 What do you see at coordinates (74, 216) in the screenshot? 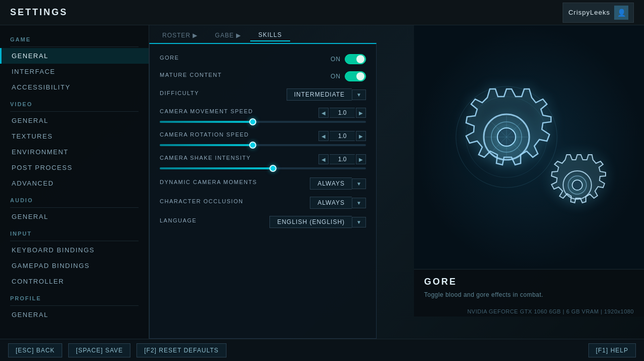
I see `sidebar-item-audio-general: GENERAL` at bounding box center [74, 216].